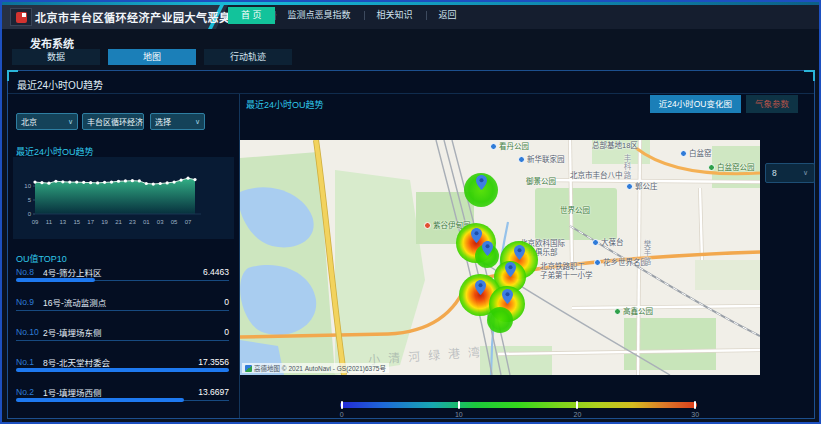  What do you see at coordinates (152, 57) in the screenshot?
I see `publish-tab-1: 地图` at bounding box center [152, 57].